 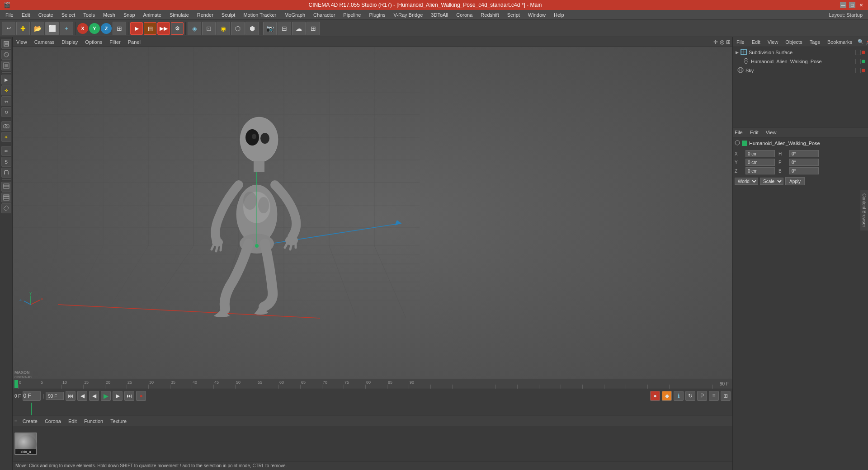 I want to click on menu-tools: Tools, so click(x=89, y=15).